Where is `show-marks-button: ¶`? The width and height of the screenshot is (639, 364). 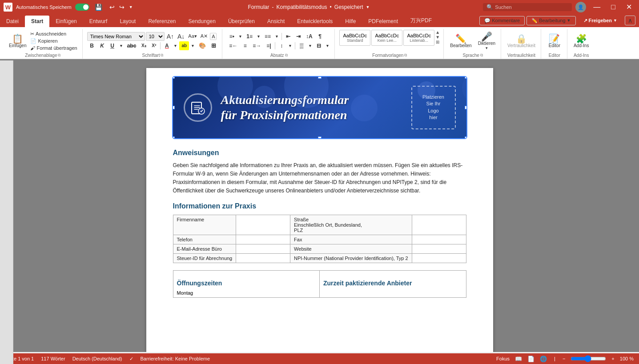 show-marks-button: ¶ is located at coordinates (320, 36).